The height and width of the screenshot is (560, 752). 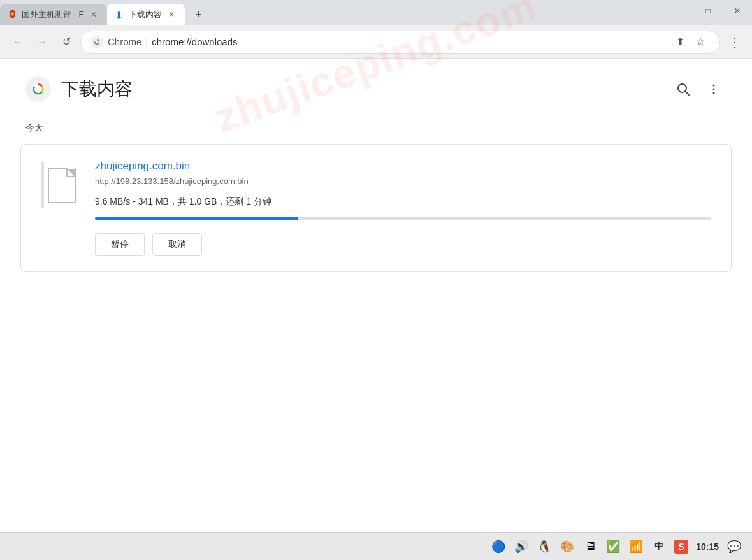 I want to click on chrome-icon-small, so click(x=97, y=42).